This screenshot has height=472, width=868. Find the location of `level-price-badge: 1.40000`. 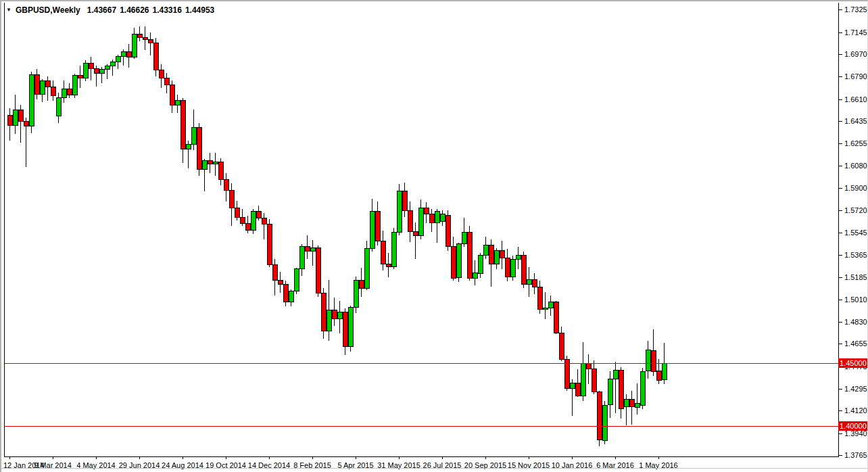

level-price-badge: 1.40000 is located at coordinates (853, 426).